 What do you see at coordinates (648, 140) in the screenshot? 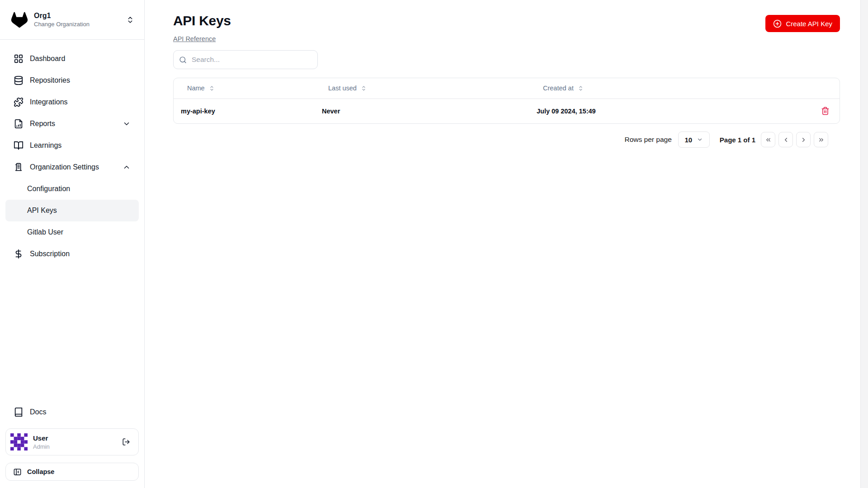
I see `rows-per-page-label: Rows per page` at bounding box center [648, 140].